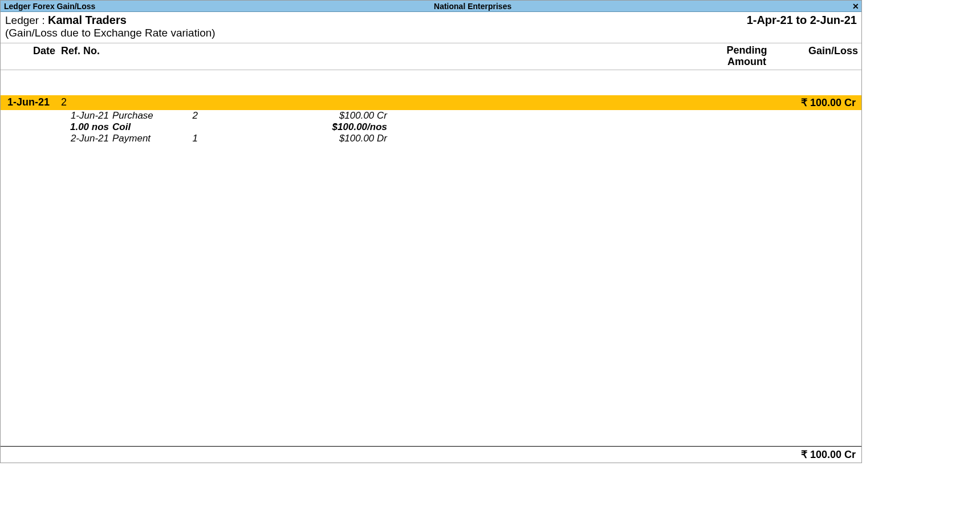 This screenshot has width=980, height=527. I want to click on column-headers: Date Ref. No. Pending Amount Gain/Loss, so click(431, 57).